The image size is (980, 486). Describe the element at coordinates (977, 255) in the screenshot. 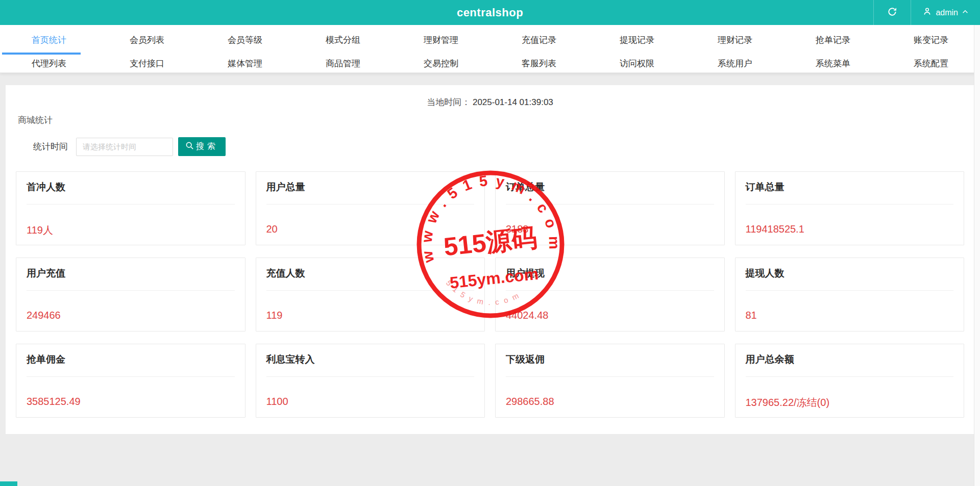

I see `page-scrollbar` at that location.